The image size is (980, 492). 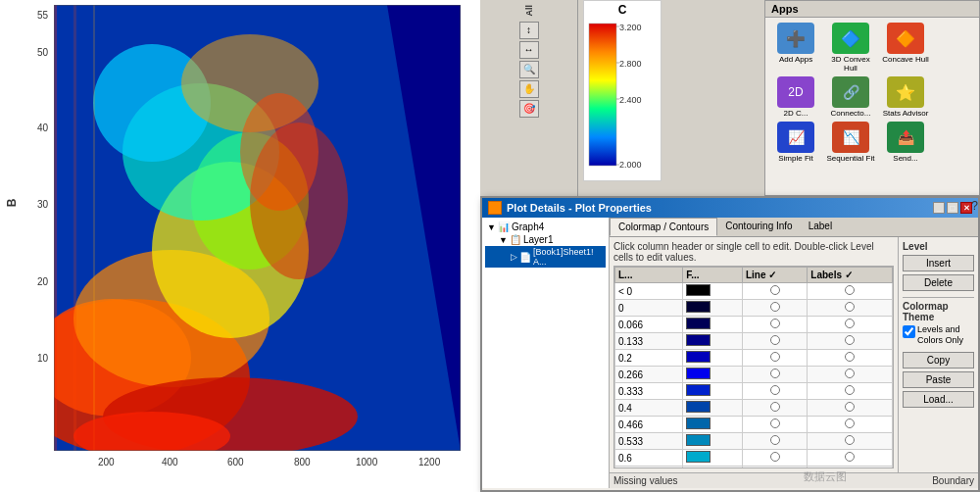 I want to click on app-2d: 2D 2D C..., so click(x=796, y=97).